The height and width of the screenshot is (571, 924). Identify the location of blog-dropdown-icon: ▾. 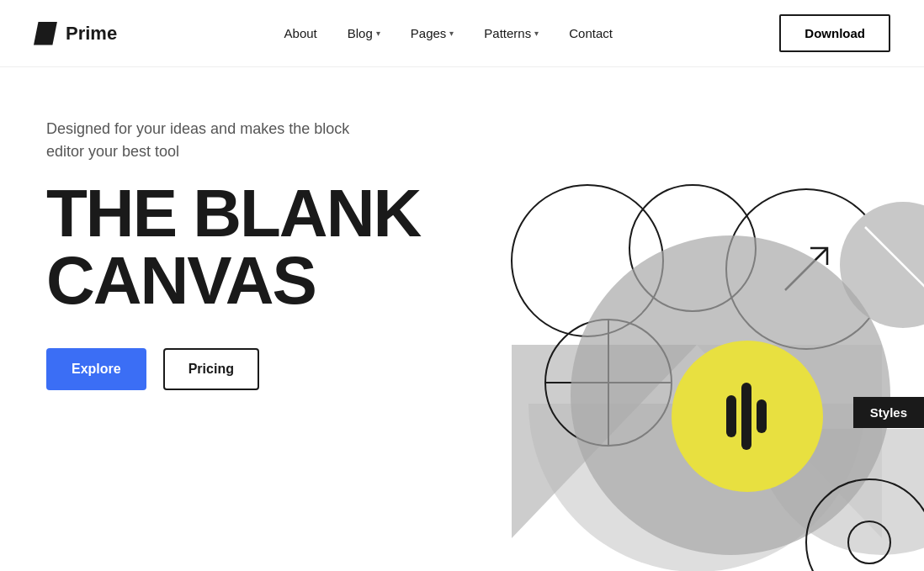
(379, 34).